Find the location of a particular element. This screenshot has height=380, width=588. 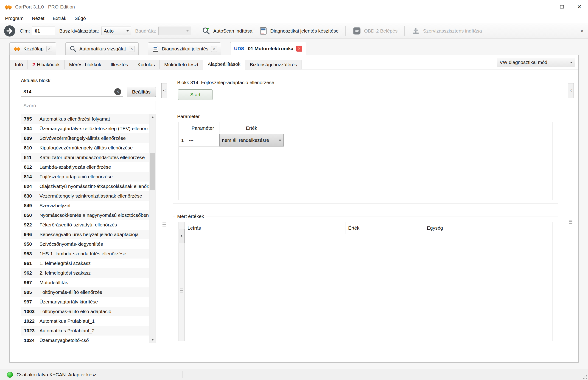

menu-program: Program is located at coordinates (14, 18).